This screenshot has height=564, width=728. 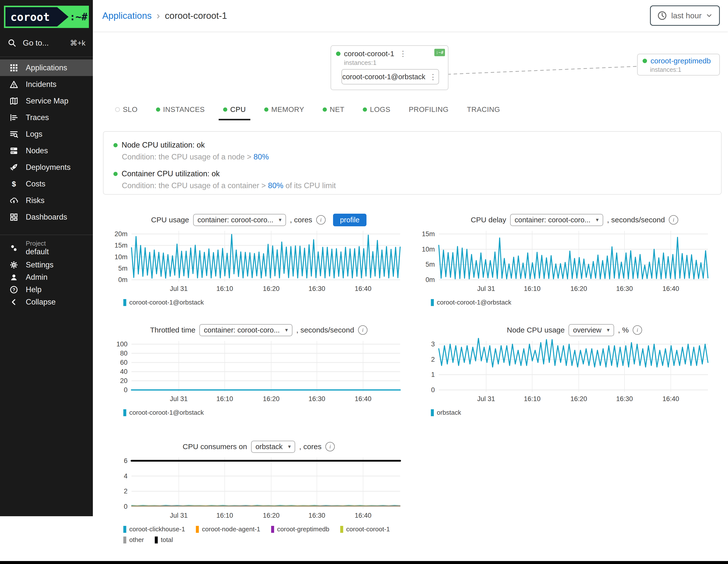 What do you see at coordinates (47, 134) in the screenshot?
I see `sidebar-item-logs: Logs` at bounding box center [47, 134].